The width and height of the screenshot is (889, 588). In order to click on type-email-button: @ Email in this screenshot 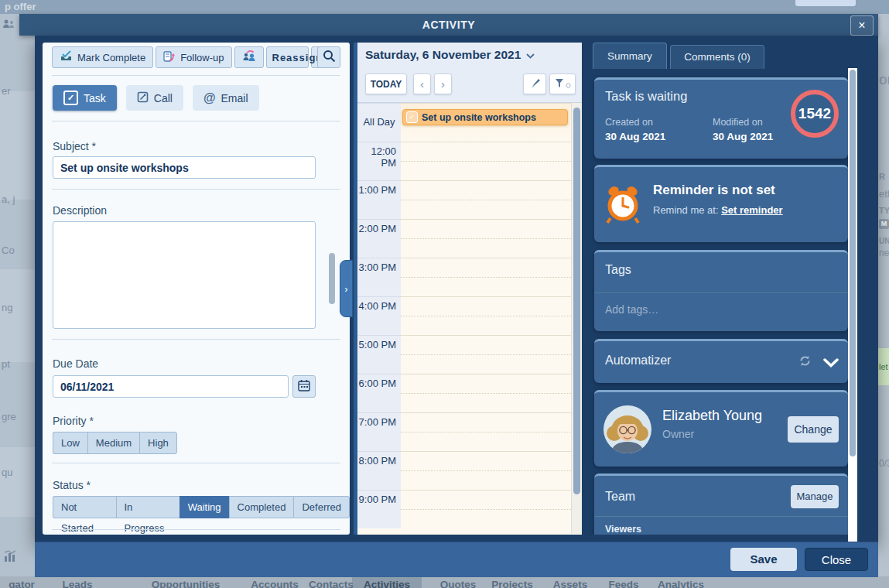, I will do `click(226, 97)`.